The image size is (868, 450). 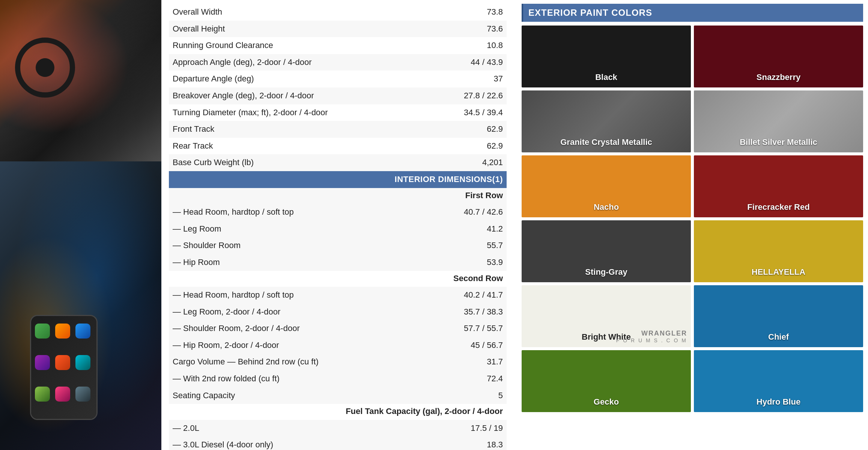 I want to click on paint-swatch-gecko: Gecko, so click(x=606, y=381).